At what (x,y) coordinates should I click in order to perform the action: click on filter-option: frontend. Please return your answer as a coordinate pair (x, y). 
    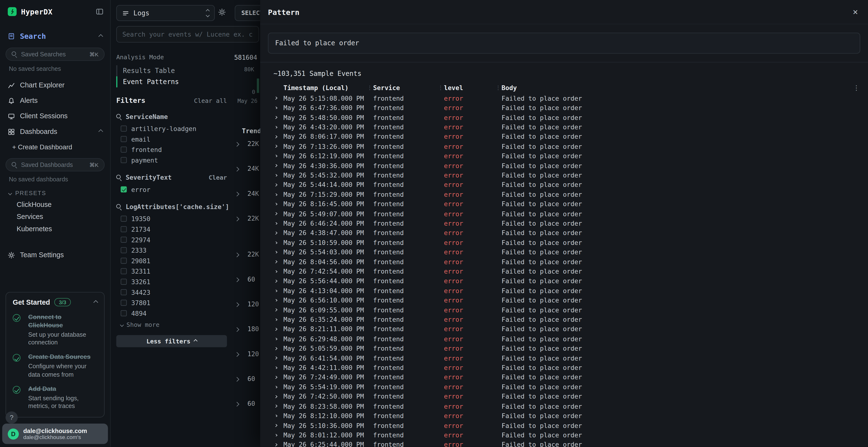
    Looking at the image, I should click on (172, 149).